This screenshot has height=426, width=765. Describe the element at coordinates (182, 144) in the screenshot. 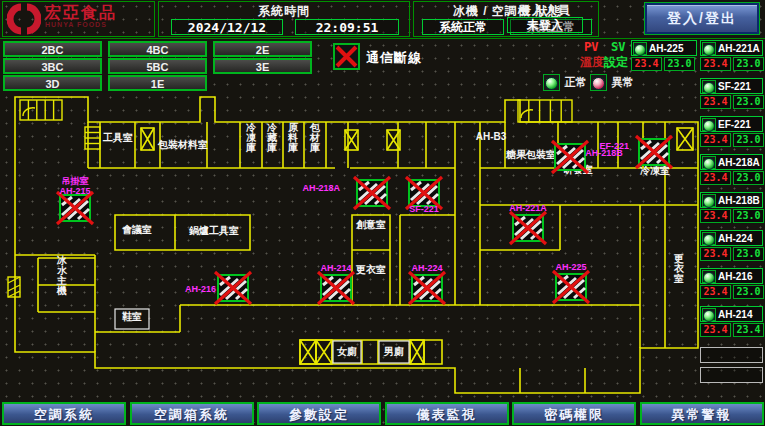

I see `room-label: 包裝材料室` at that location.